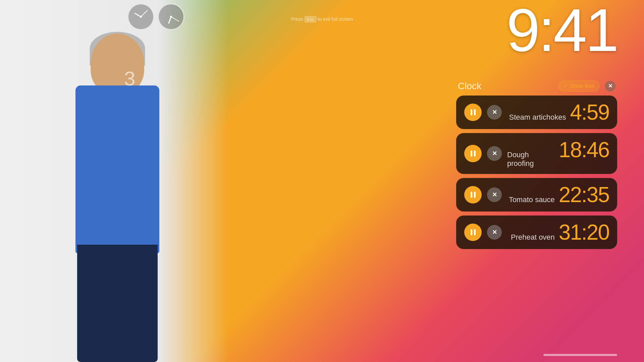 The image size is (644, 362). I want to click on close-icon-preheat: ✕, so click(494, 232).